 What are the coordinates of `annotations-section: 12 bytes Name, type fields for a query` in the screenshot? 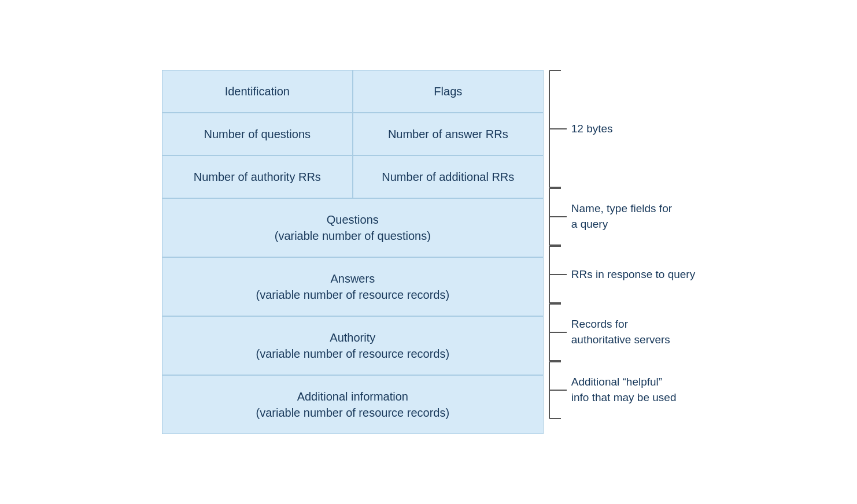 It's located at (619, 244).